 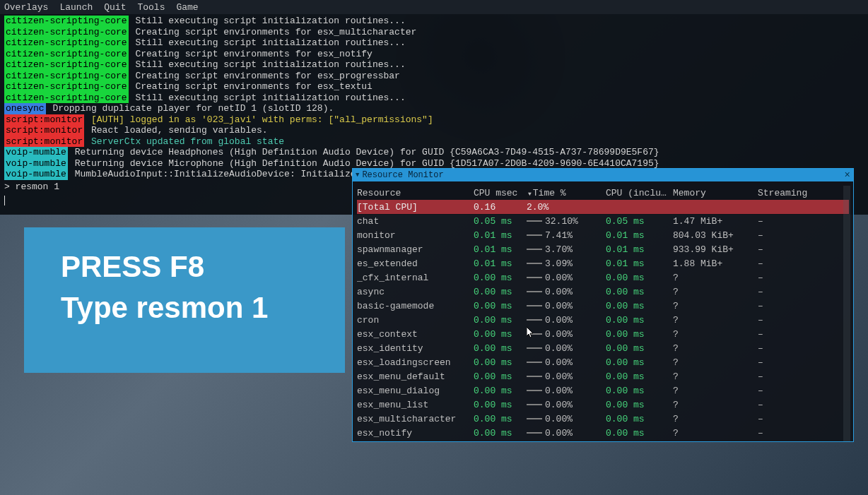 I want to click on resmon-row: esx_notify0.00 ms0.00%0.00 ms?–, so click(x=603, y=433).